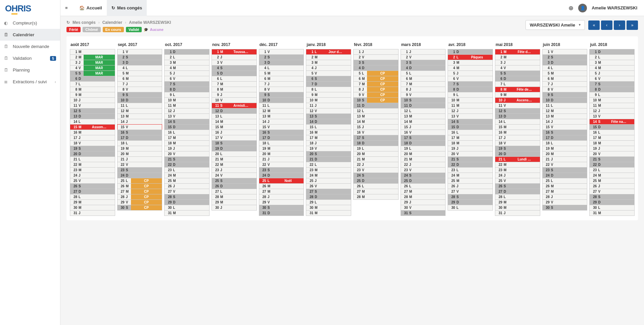 This screenshot has width=644, height=325. Describe the element at coordinates (619, 25) in the screenshot. I see `nav-next-button: ›` at that location.